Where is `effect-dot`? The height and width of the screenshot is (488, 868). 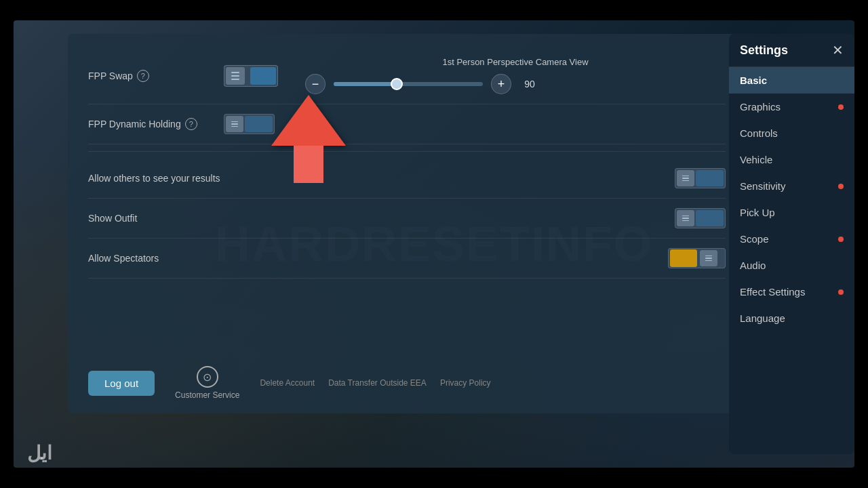
effect-dot is located at coordinates (841, 292).